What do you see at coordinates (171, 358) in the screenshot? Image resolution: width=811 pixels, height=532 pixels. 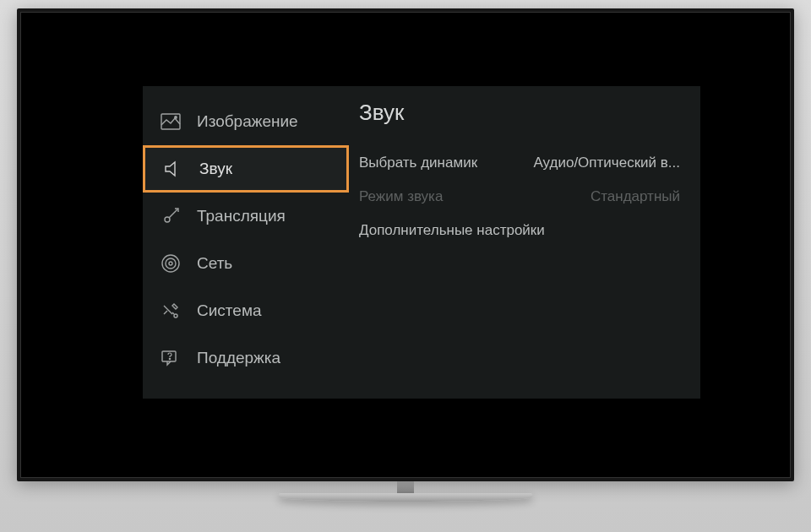 I see `support-icon` at bounding box center [171, 358].